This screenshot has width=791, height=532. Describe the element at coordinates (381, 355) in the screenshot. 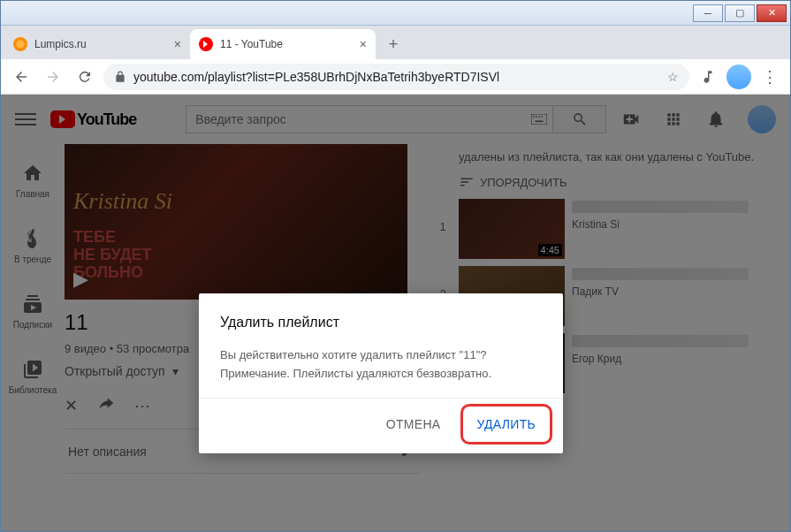

I see `dialog-message-line1: Вы действительно хотите удалить плейлист…` at that location.